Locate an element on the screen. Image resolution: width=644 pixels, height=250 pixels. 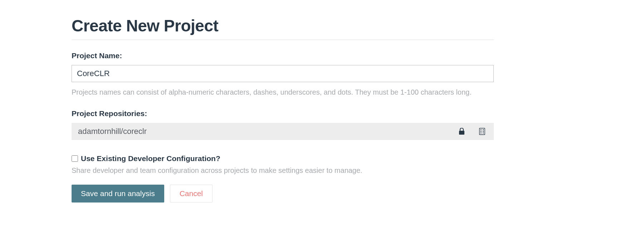
save-run-analysis-button: Save and run analysis is located at coordinates (118, 194).